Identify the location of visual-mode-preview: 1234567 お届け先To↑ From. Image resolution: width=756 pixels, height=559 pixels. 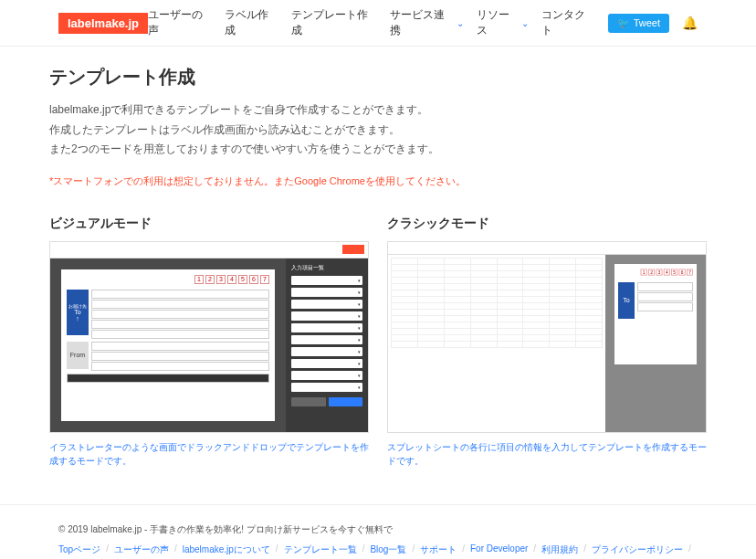
(209, 337).